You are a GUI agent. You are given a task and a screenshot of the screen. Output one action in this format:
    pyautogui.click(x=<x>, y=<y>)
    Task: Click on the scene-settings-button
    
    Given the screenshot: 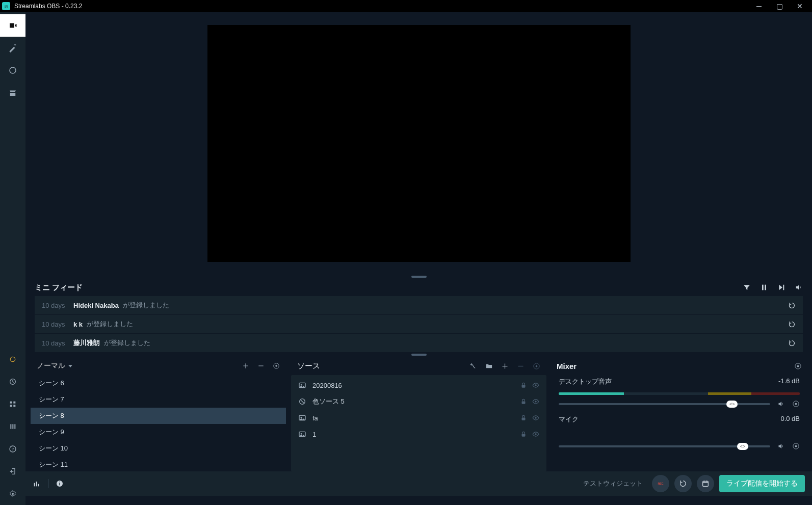 What is the action you would take?
    pyautogui.click(x=276, y=366)
    